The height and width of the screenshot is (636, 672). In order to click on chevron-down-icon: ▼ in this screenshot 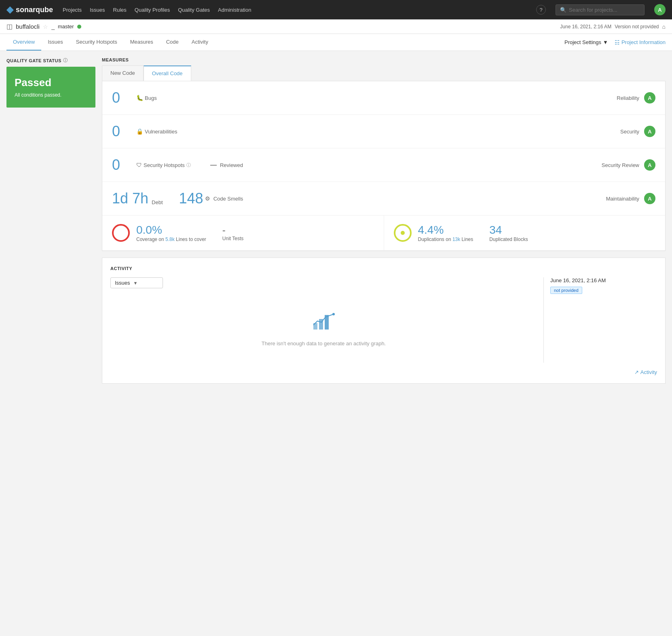, I will do `click(606, 42)`.